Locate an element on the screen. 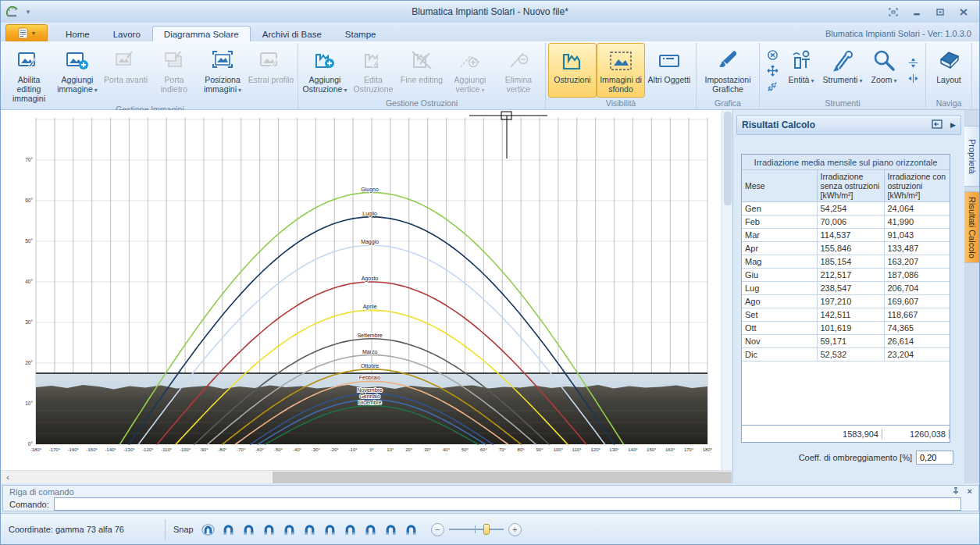 The width and height of the screenshot is (980, 545). tab-proprieta: Proprietà is located at coordinates (972, 156).